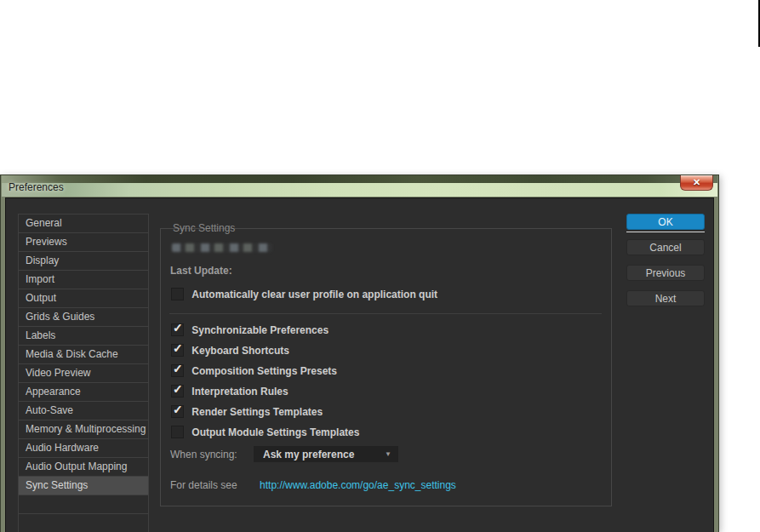 This screenshot has width=760, height=532. What do you see at coordinates (666, 247) in the screenshot?
I see `cancel-button: Cancel` at bounding box center [666, 247].